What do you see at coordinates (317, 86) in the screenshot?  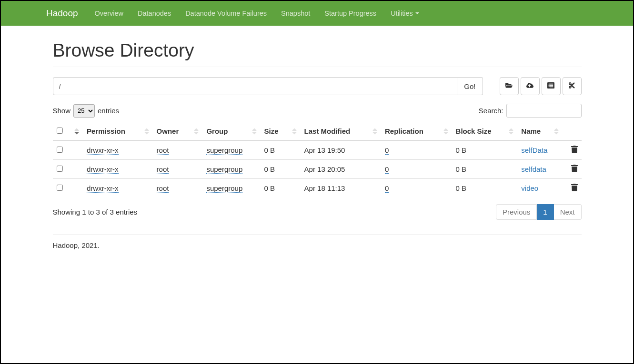 I see `path-row: Go!` at bounding box center [317, 86].